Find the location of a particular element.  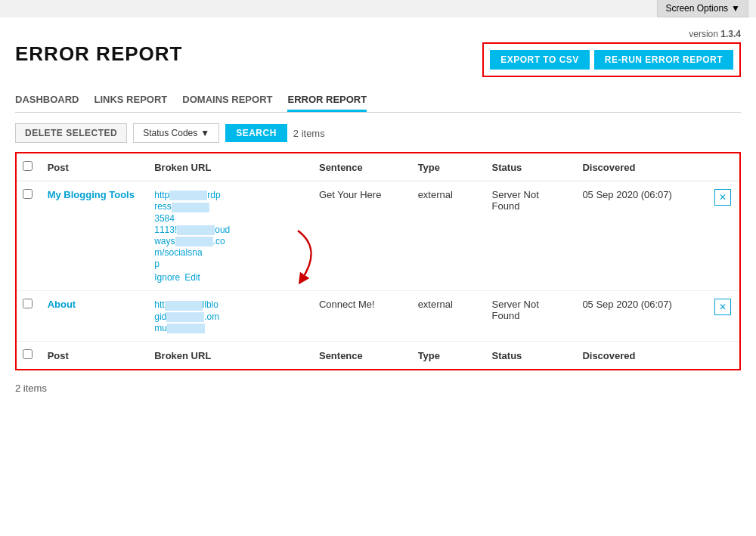

header-check is located at coordinates (29, 168).